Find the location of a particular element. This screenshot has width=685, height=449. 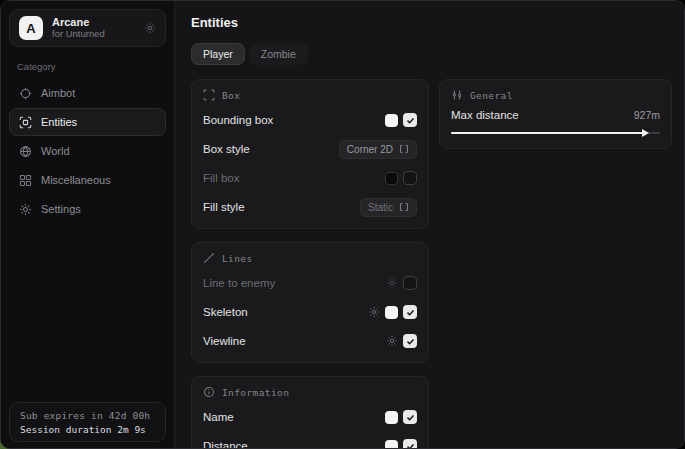

brand-card: A Arcane for Unturned is located at coordinates (88, 28).